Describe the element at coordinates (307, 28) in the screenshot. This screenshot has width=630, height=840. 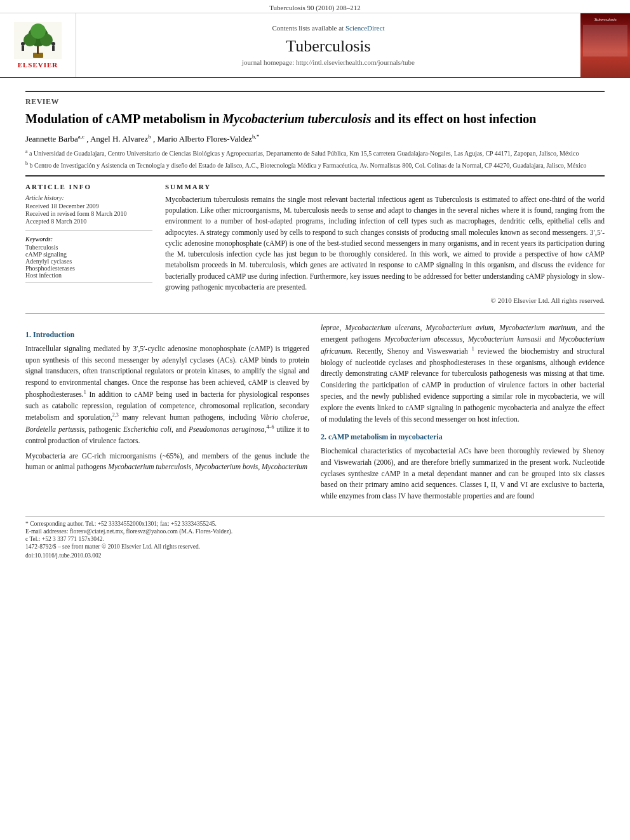
I see `sciencedirect-prefix: Contents lists available at` at that location.